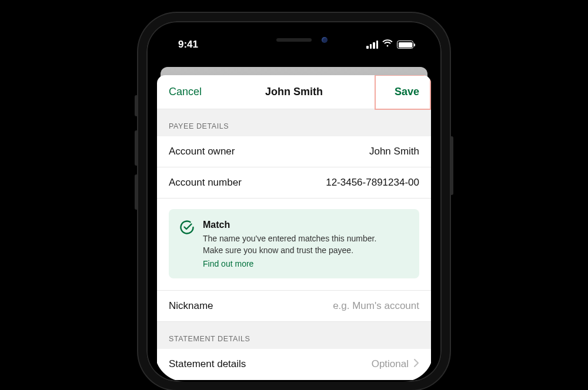  Describe the element at coordinates (372, 45) in the screenshot. I see `cellular-signal-icon` at that location.